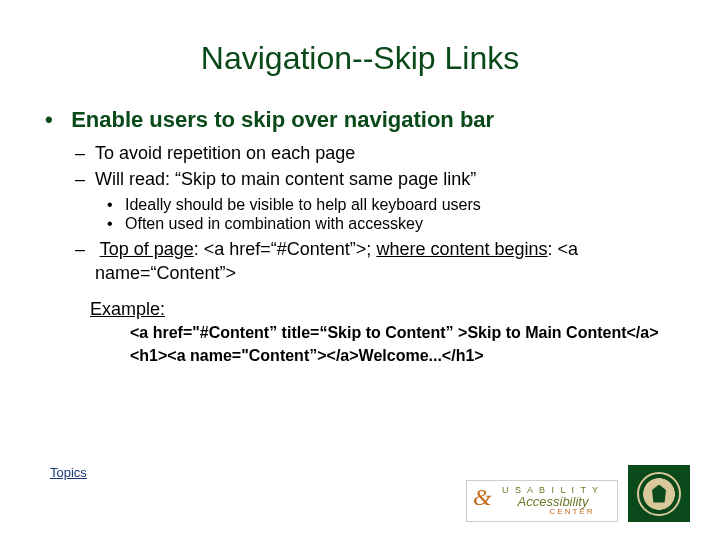 This screenshot has width=720, height=540. Describe the element at coordinates (382, 179) in the screenshot. I see `sub-item-2: Will read: “Skip to main content same pa…` at that location.